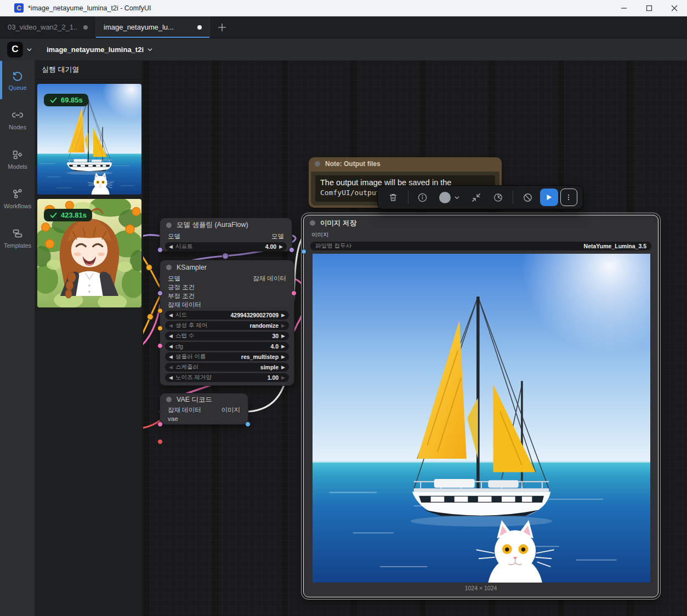 The image size is (687, 616). Describe the element at coordinates (204, 409) in the screenshot. I see `node-vae-decode: VAE 디코드 잠재 데이터 이미지 vae` at that location.